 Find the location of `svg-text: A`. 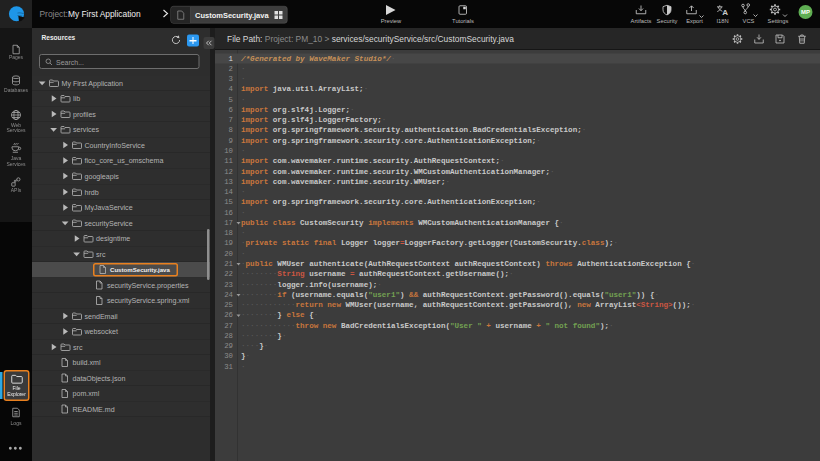

svg-text: A is located at coordinates (725, 12).